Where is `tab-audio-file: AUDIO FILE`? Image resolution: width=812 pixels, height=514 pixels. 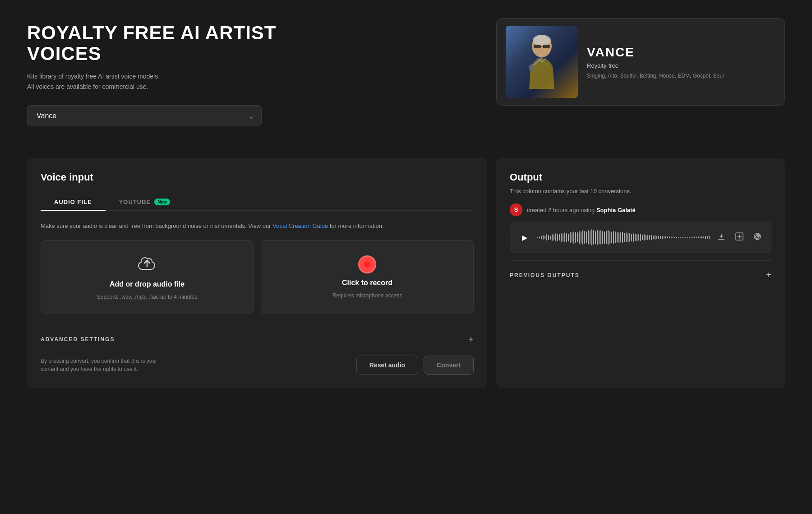
tab-audio-file: AUDIO FILE is located at coordinates (73, 202).